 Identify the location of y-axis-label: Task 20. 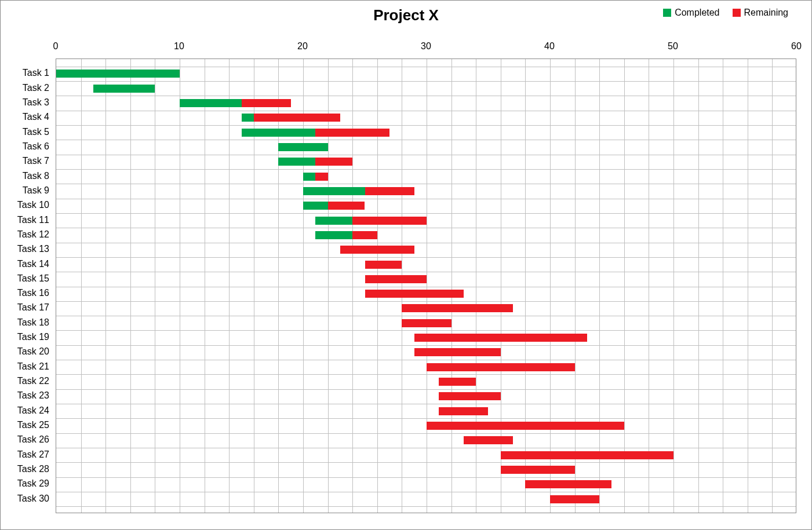
(27, 352).